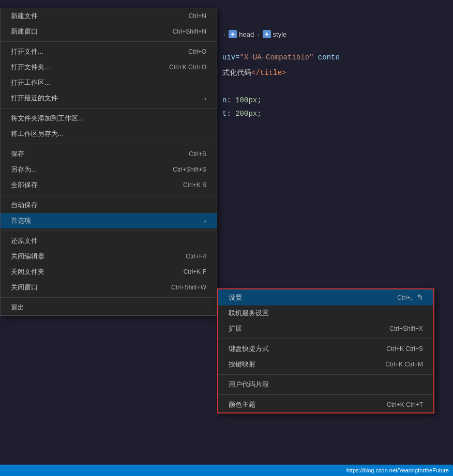  Describe the element at coordinates (275, 34) in the screenshot. I see `breadcrumb-style: ◈ style` at that location.